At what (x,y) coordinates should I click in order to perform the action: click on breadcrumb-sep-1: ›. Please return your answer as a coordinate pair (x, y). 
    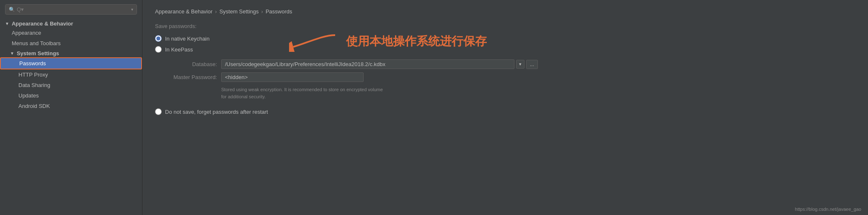
    Looking at the image, I should click on (216, 12).